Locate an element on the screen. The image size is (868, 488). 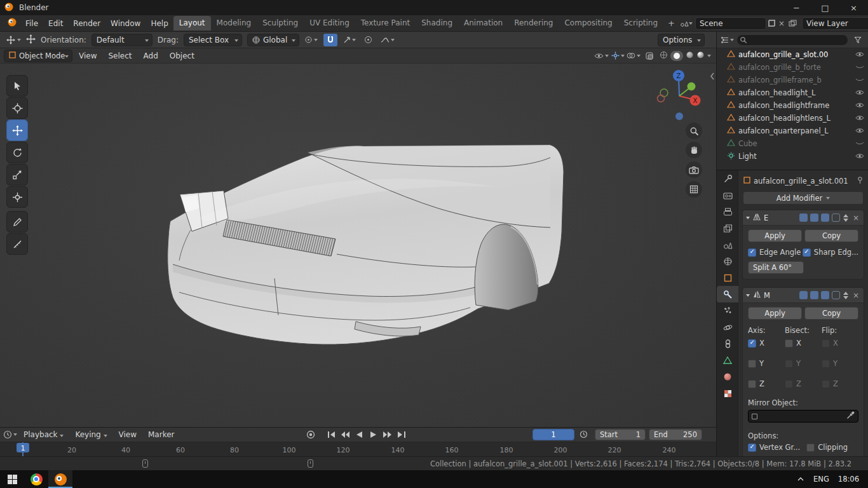
workspace-tab-modeling: Modeling is located at coordinates (234, 23).